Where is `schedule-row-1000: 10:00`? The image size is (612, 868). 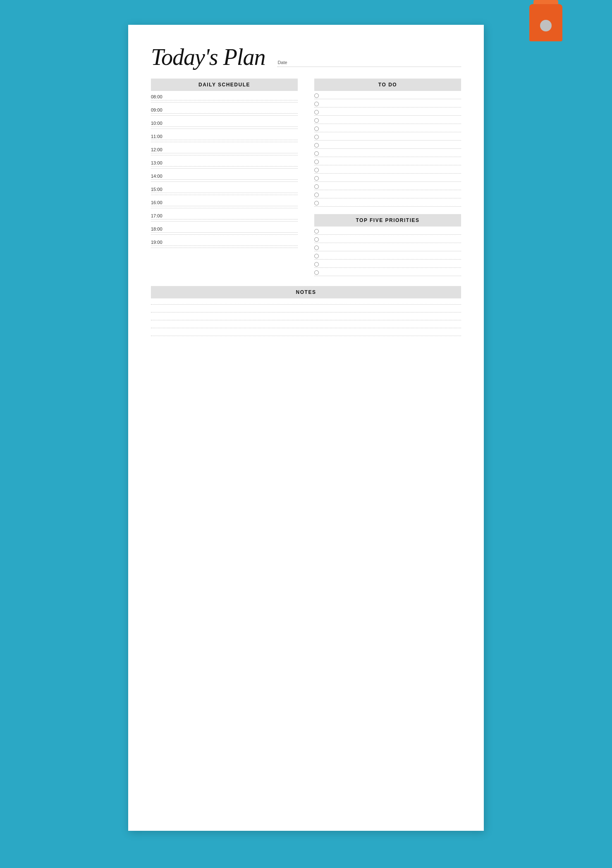
schedule-row-1000: 10:00 is located at coordinates (224, 124).